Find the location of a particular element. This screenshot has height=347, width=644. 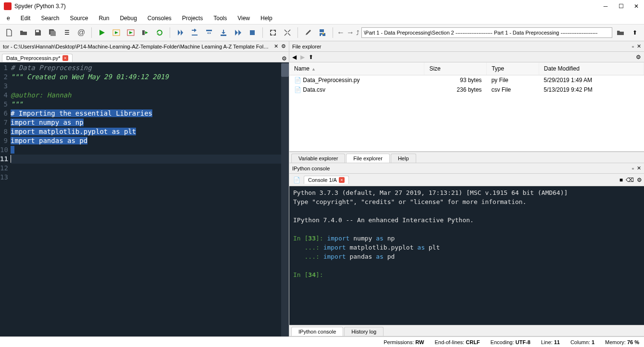

console-tab-row: 📄 Console 1/A × ■ ⌫ ⚙ is located at coordinates (467, 180).